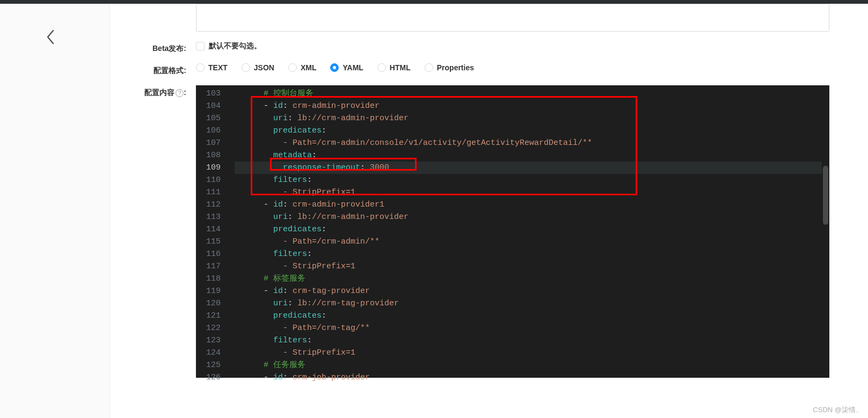  What do you see at coordinates (200, 46) in the screenshot?
I see `beta-publish-checkbox` at bounding box center [200, 46].